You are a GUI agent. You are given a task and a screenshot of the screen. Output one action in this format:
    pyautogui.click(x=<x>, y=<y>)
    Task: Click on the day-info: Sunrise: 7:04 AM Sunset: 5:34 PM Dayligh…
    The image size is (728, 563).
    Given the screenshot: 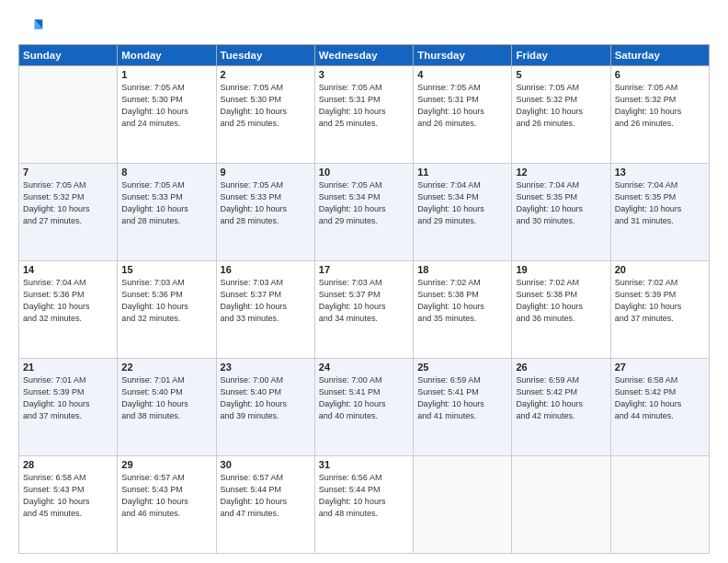 What is the action you would take?
    pyautogui.click(x=462, y=203)
    